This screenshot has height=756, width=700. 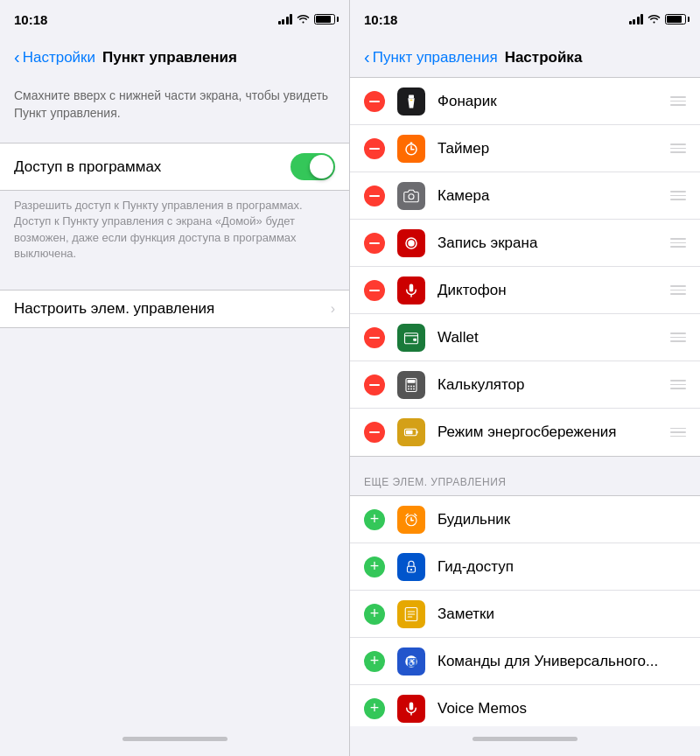 What do you see at coordinates (374, 196) in the screenshot?
I see `remove-camera-button` at bounding box center [374, 196].